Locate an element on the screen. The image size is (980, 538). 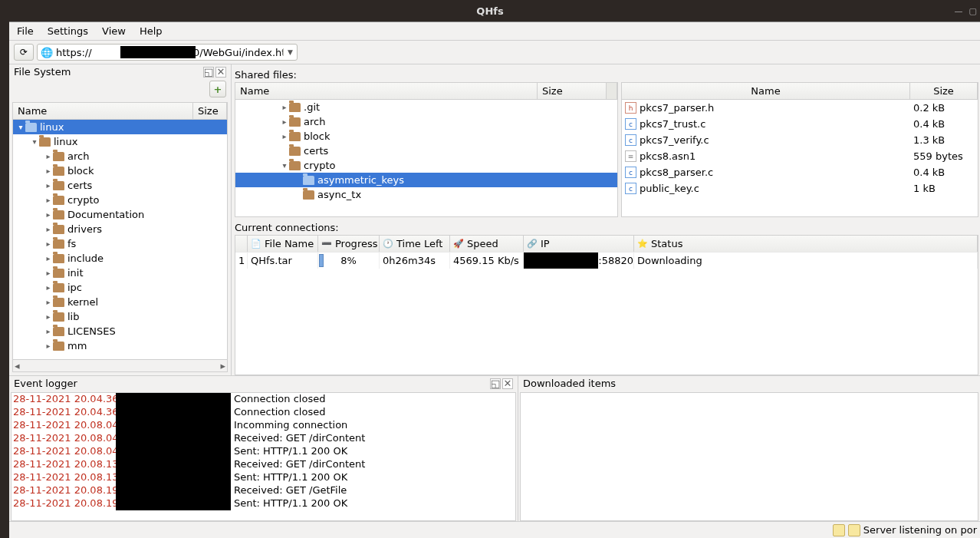
conn-prog: 8% is located at coordinates (349, 261).